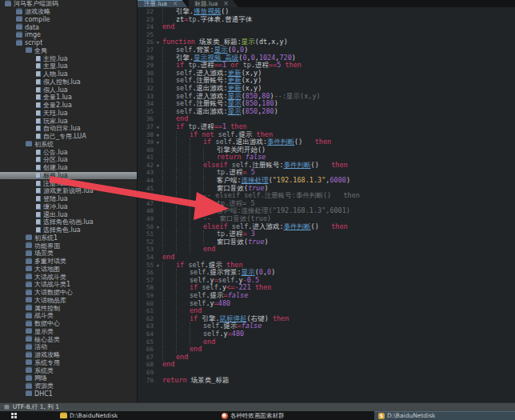 This screenshot has height=420, width=515. What do you see at coordinates (69, 230) in the screenshot?
I see `tree-item: 选择角色.lua` at bounding box center [69, 230].